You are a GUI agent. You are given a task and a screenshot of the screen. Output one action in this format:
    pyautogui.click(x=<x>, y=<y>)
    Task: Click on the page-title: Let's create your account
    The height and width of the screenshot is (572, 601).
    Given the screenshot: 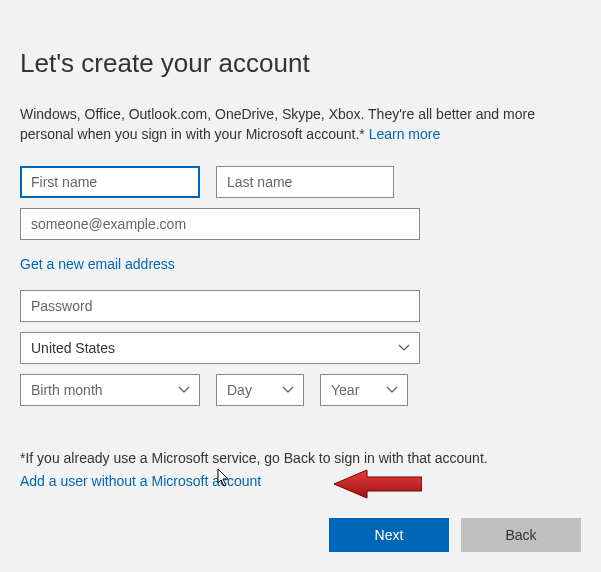 What is the action you would take?
    pyautogui.click(x=300, y=64)
    